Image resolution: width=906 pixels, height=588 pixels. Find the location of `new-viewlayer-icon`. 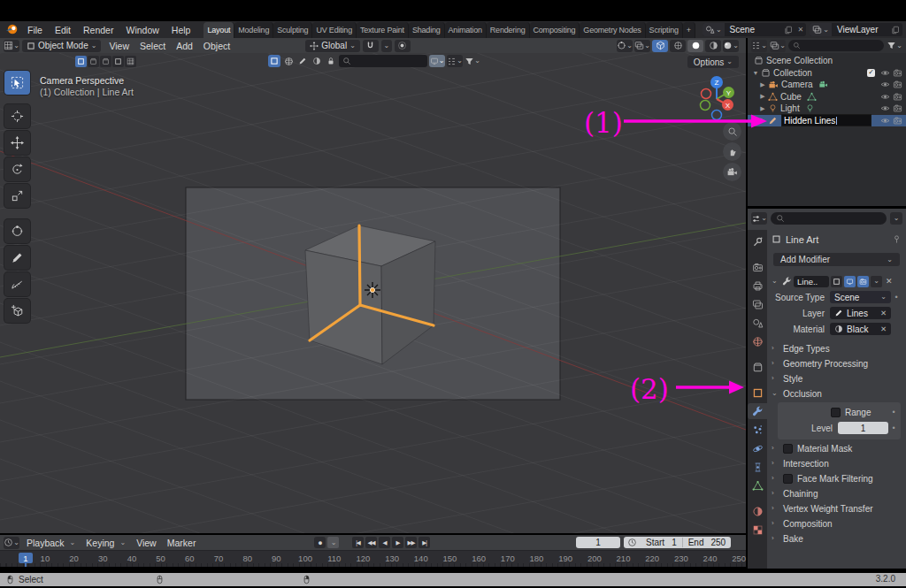

new-viewlayer-icon is located at coordinates (895, 30).